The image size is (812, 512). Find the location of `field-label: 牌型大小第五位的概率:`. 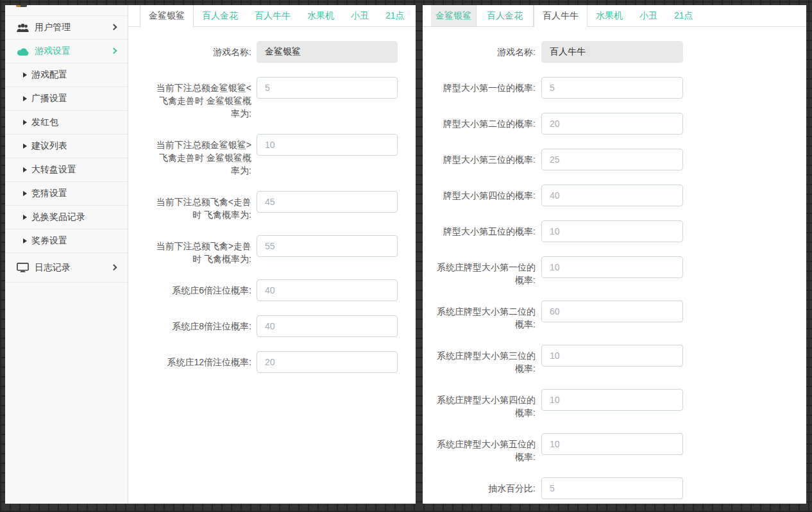

field-label: 牌型大小第五位的概率: is located at coordinates (484, 229).